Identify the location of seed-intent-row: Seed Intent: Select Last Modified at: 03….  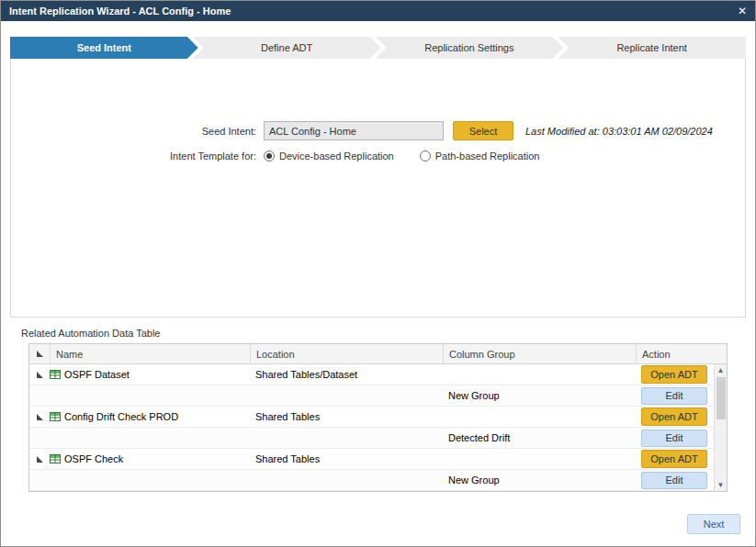
(378, 130).